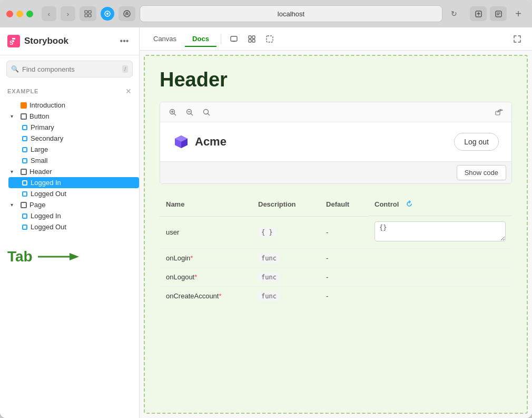 Image resolution: width=532 pixels, height=418 pixels. What do you see at coordinates (25, 183) in the screenshot?
I see `story-icon-active` at bounding box center [25, 183].